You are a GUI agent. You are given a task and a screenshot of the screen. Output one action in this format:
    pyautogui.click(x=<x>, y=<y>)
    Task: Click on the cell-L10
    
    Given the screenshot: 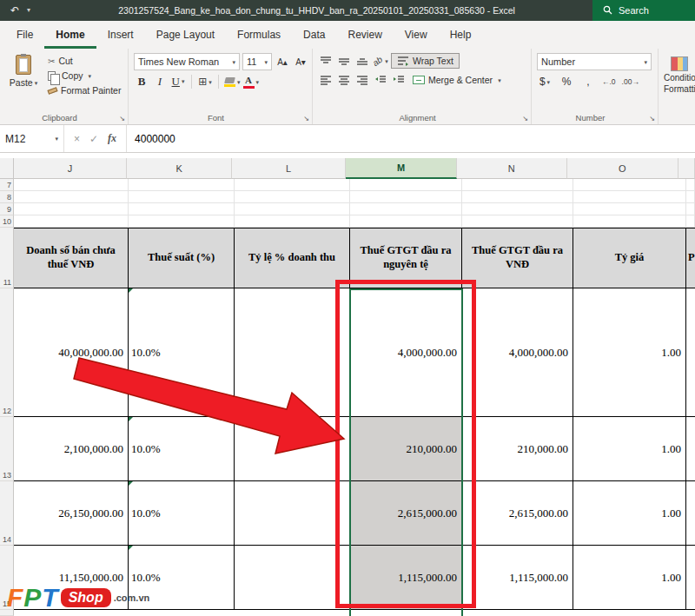 What is the action you would take?
    pyautogui.click(x=292, y=222)
    